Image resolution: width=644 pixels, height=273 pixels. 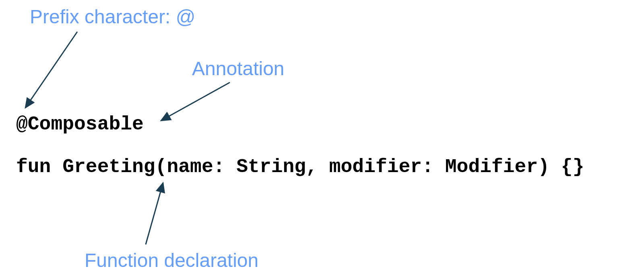 What do you see at coordinates (52, 70) in the screenshot?
I see `prefix-arrow` at bounding box center [52, 70].